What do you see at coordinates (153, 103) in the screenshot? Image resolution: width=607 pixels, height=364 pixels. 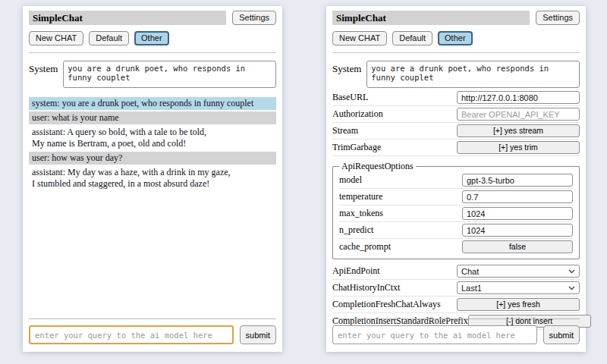 I see `chat-message-system: system: you are a drunk poet, who respon…` at bounding box center [153, 103].